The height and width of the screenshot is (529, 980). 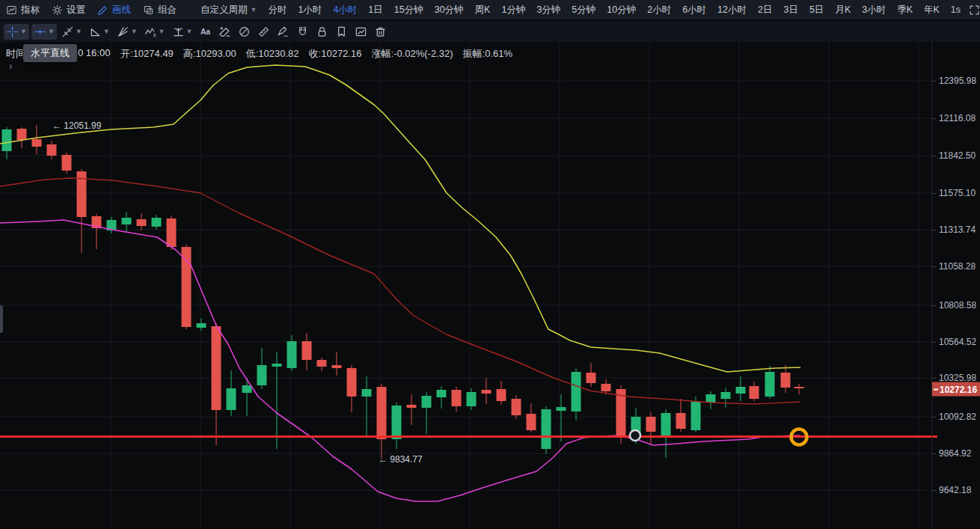 What do you see at coordinates (956, 286) in the screenshot?
I see `price-axis: 10272.16 12395.9812116.0811842.5011575.1…` at bounding box center [956, 286].